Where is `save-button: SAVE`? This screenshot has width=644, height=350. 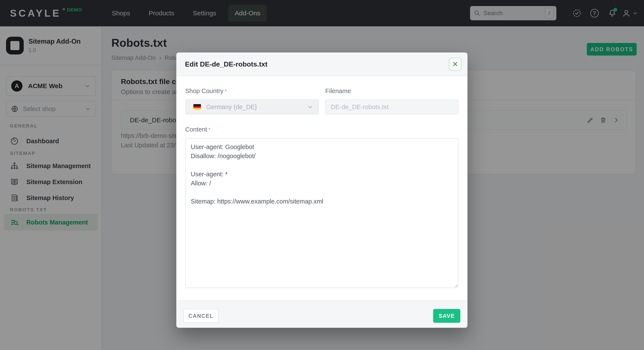
save-button: SAVE is located at coordinates (447, 316).